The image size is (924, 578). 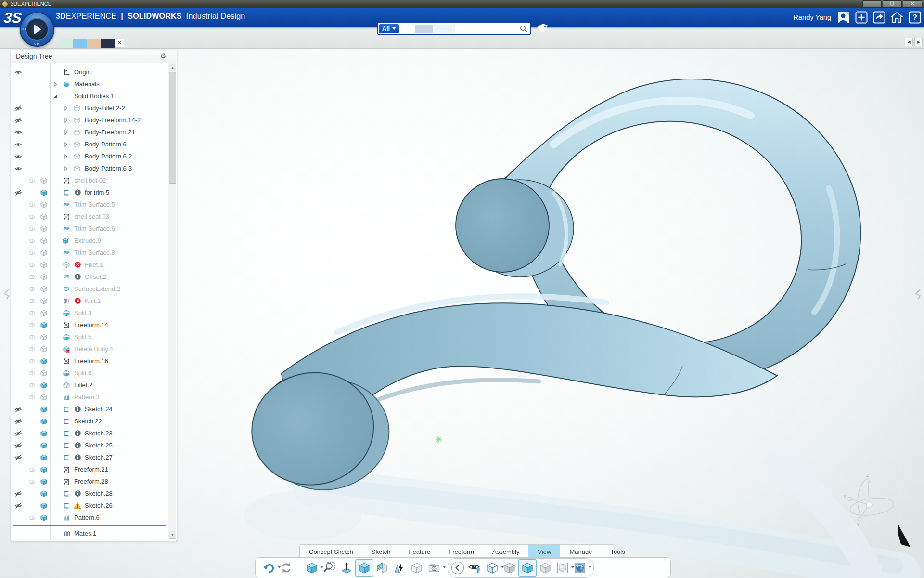 I want to click on tree-row: Pattern.6, so click(x=89, y=517).